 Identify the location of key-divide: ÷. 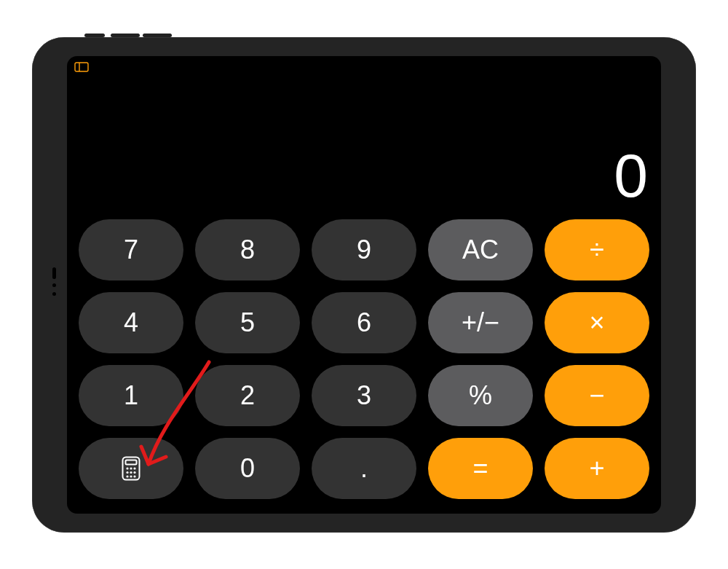
(597, 250).